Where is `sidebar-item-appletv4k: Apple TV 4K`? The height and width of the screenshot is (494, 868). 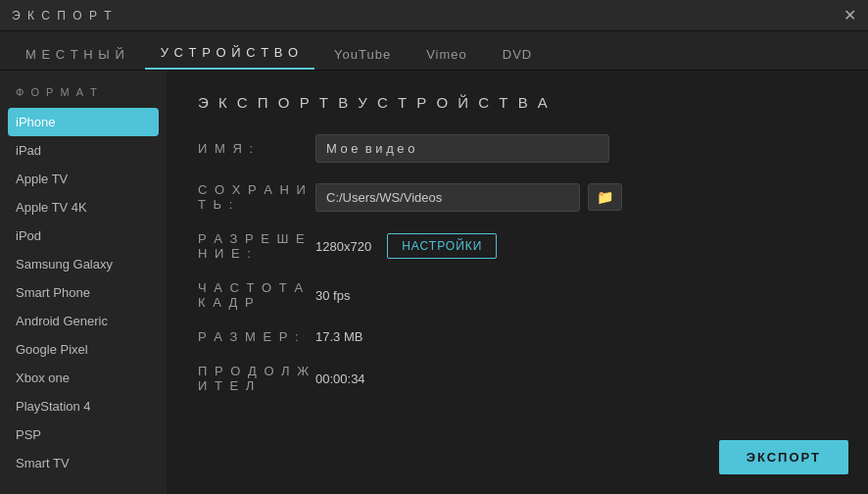 sidebar-item-appletv4k: Apple TV 4K is located at coordinates (83, 208).